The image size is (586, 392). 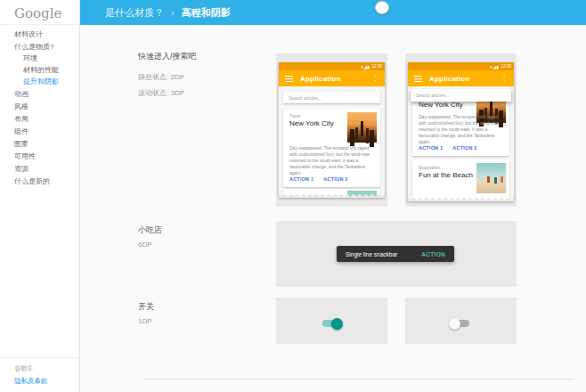 What do you see at coordinates (39, 156) in the screenshot?
I see `sidebar-item-usability: 可用性` at bounding box center [39, 156].